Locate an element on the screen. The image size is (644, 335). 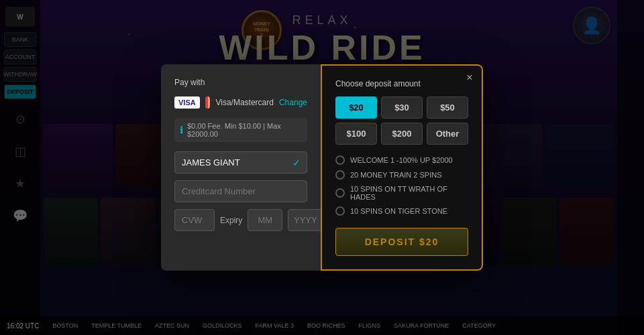
game-label-1: BOSTON is located at coordinates (65, 326).